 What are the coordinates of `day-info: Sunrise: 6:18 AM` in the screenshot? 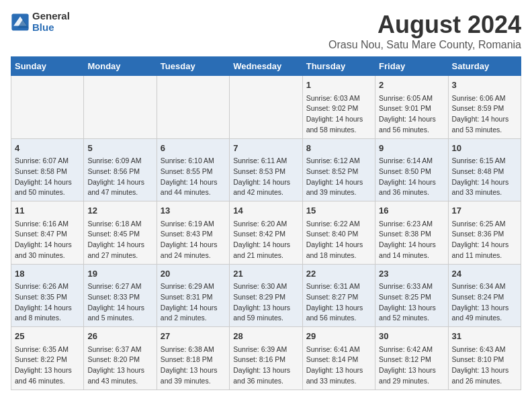 It's located at (120, 224).